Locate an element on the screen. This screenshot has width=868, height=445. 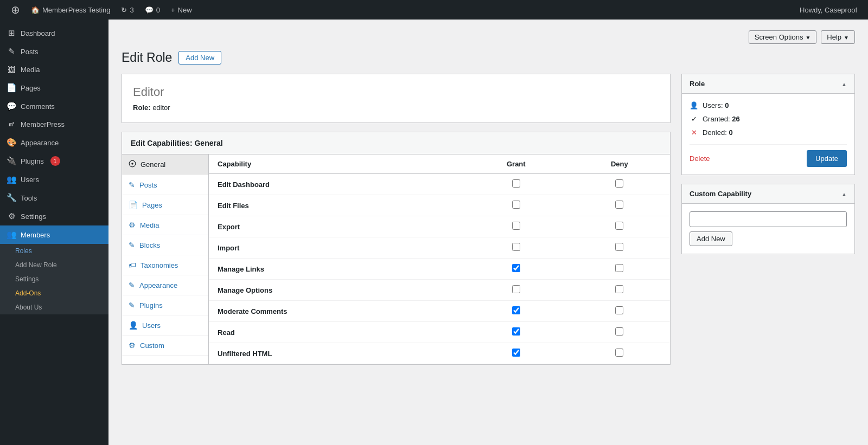
col-deny-header: Deny is located at coordinates (620, 164).